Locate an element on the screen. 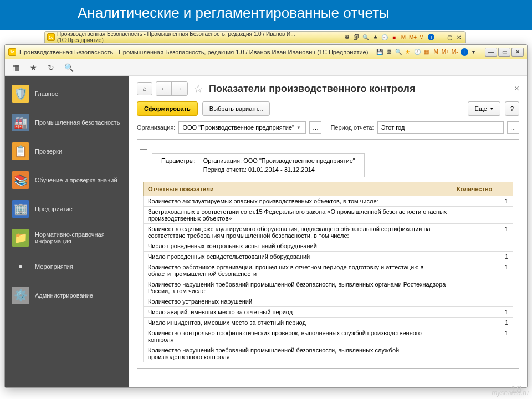 Image resolution: width=532 pixels, height=399 pixels. table-row: Количество работников организации, проше… is located at coordinates (328, 270).